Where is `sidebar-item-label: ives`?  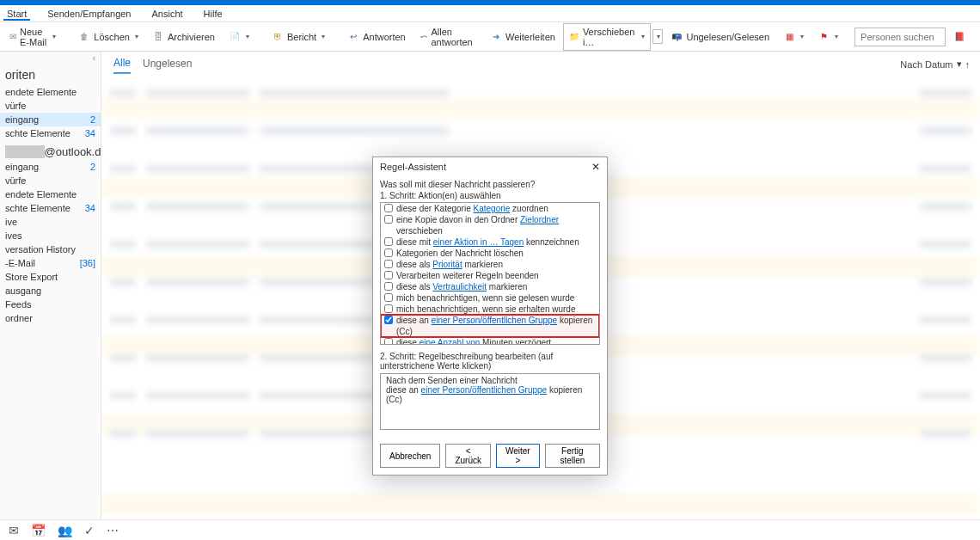
sidebar-item-label: ives is located at coordinates (14, 236).